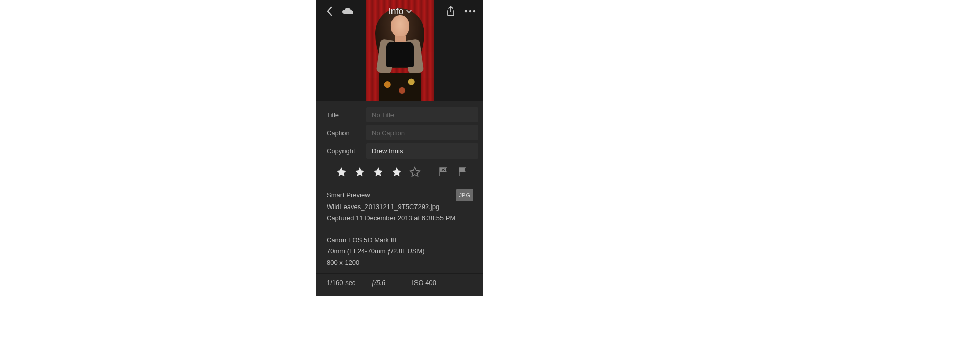  I want to click on camera-model: Canon EOS 5D Mark III, so click(400, 240).